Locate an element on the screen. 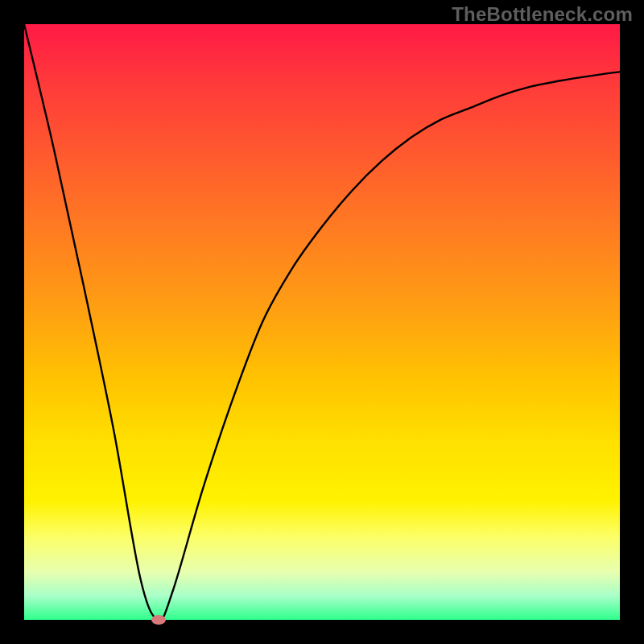  watermark-text: TheBottleneck.com is located at coordinates (543, 14).